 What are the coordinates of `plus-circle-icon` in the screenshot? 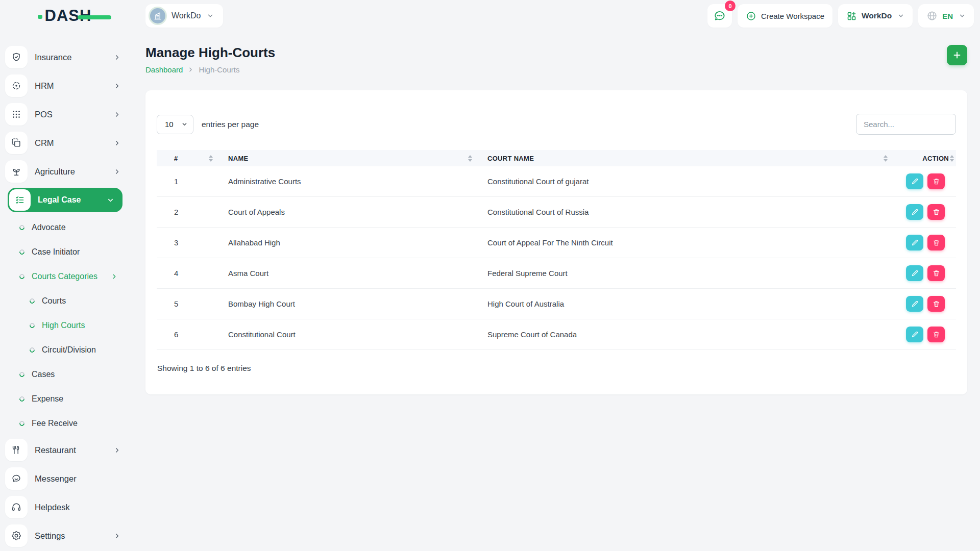 It's located at (751, 16).